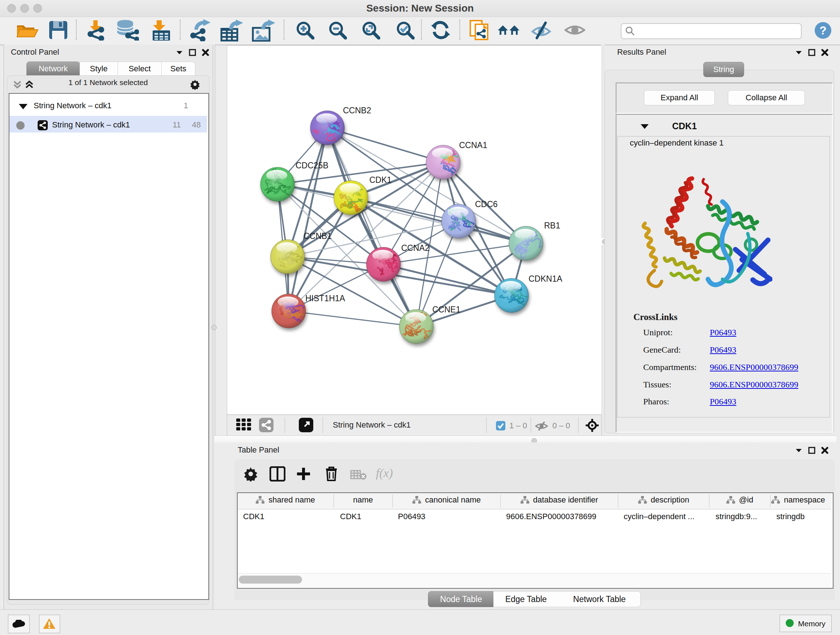  Describe the element at coordinates (312, 166) in the screenshot. I see `svg-text: CDC25B` at that location.